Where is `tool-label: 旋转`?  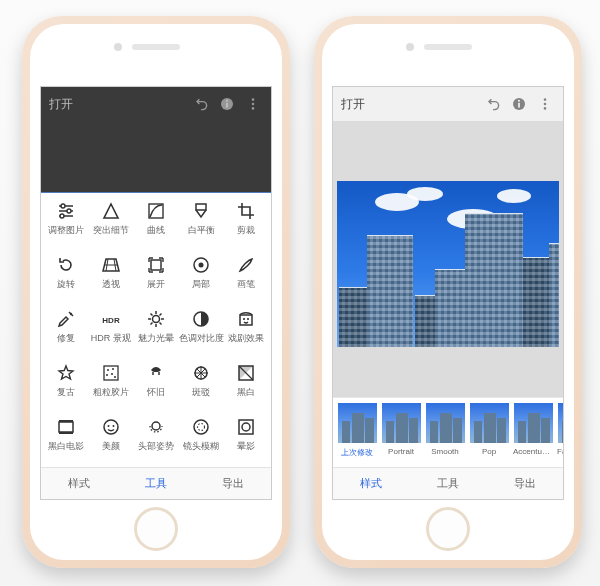 tool-label: 旋转 is located at coordinates (66, 284).